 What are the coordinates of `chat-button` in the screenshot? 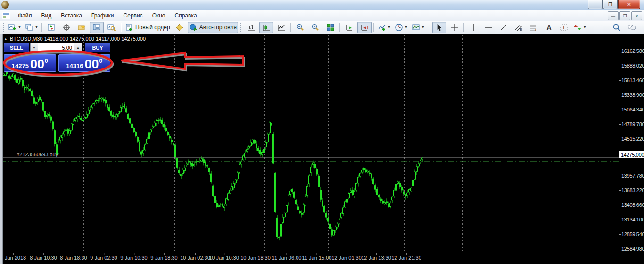 It's located at (632, 27).